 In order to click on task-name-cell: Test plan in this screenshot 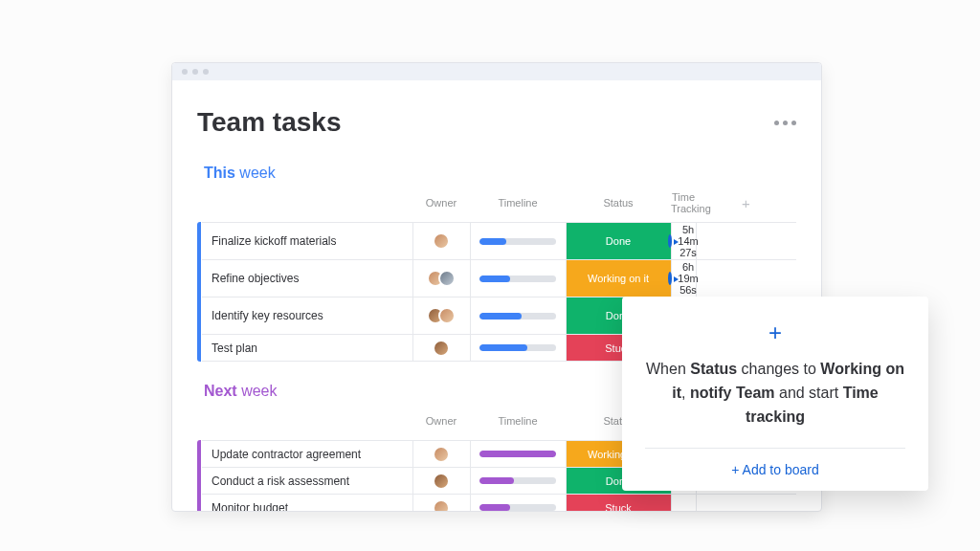, I will do `click(307, 348)`.